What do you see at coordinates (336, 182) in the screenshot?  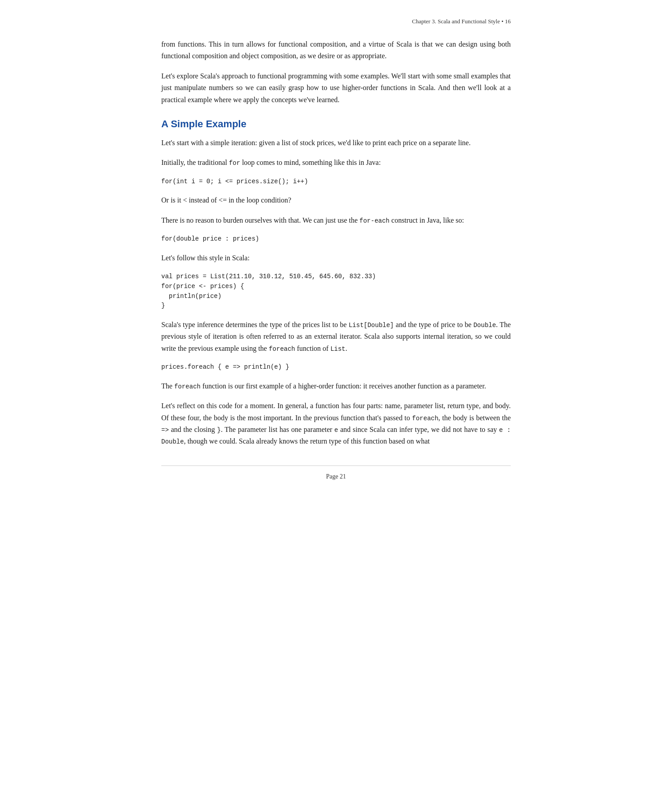 I see `code-block-1: for(int i = 0; i <= prices.size(); i++)` at bounding box center [336, 182].